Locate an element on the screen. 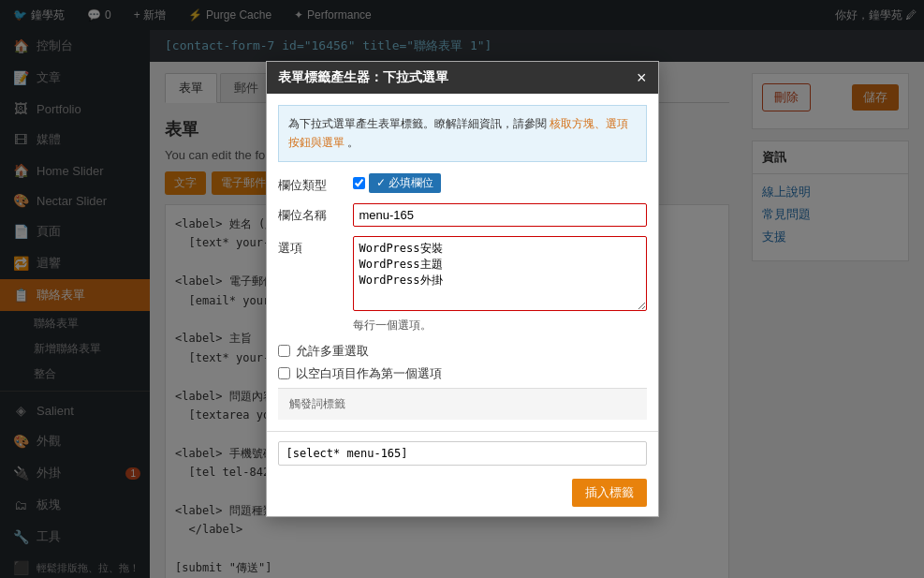 This screenshot has width=924, height=578. blank-checkbox is located at coordinates (285, 373).